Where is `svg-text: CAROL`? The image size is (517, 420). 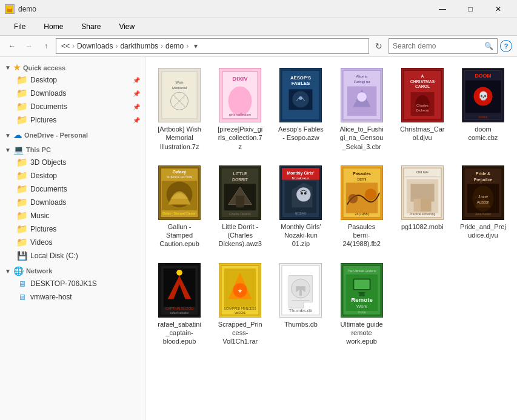
svg-text: CAROL is located at coordinates (422, 86).